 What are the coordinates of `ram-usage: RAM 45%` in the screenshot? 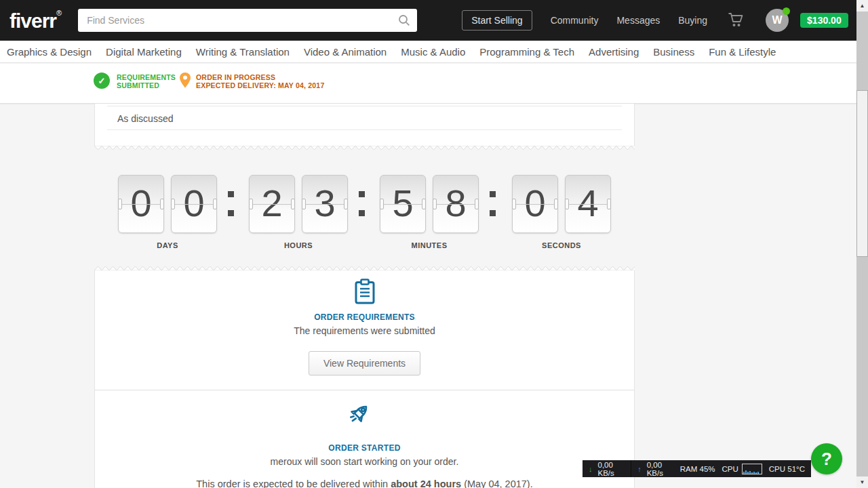 It's located at (698, 469).